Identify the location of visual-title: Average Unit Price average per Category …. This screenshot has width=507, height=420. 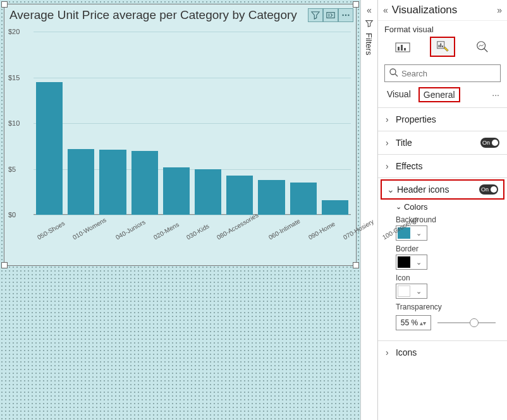
(159, 15).